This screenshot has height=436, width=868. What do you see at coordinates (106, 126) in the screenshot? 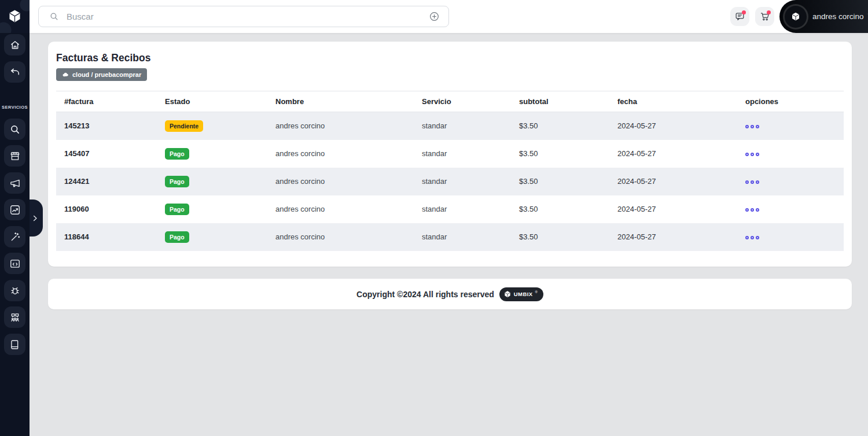
I see `invoice-number: 145213` at bounding box center [106, 126].